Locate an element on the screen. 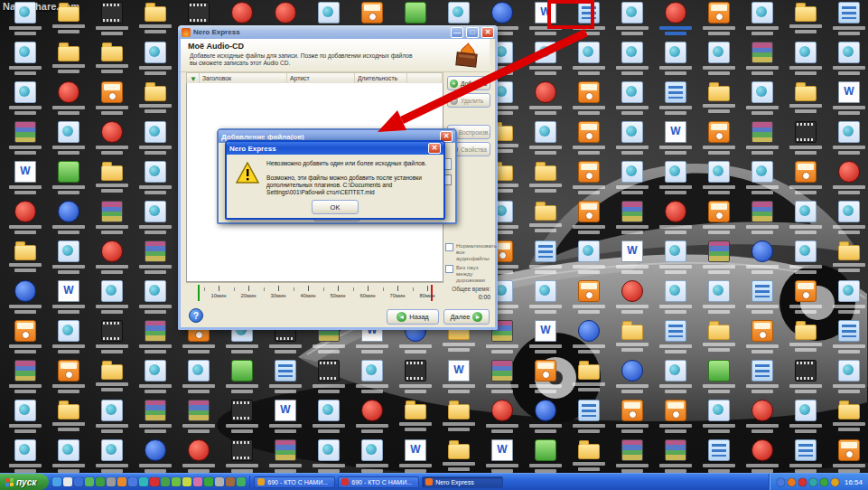 This screenshot has height=490, width=868. back-button: ◂ Назад is located at coordinates (413, 316).